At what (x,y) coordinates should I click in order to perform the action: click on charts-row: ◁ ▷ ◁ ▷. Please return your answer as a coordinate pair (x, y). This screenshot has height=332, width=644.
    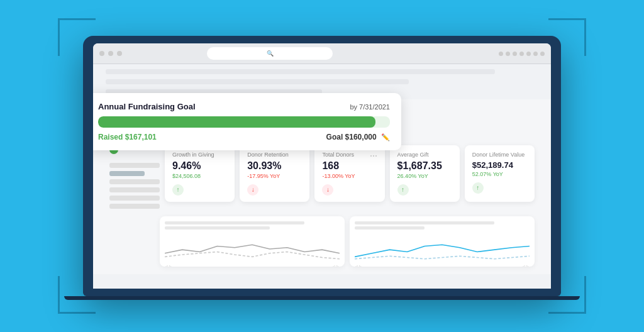
    Looking at the image, I should click on (347, 241).